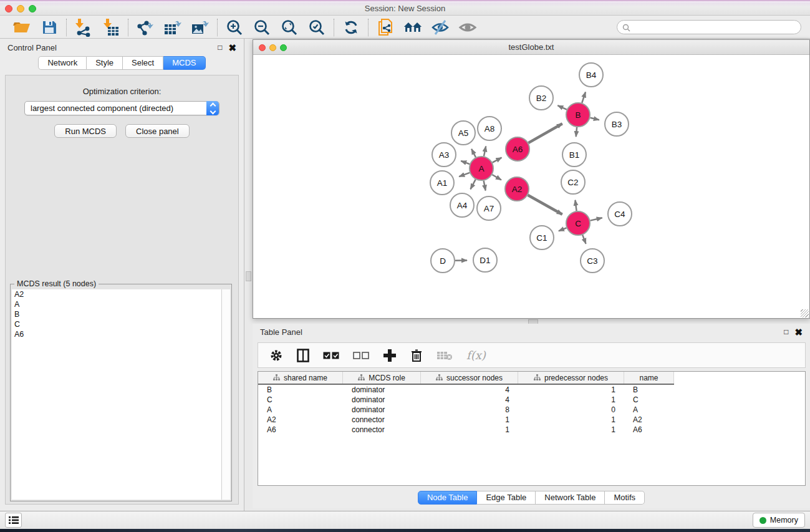 This screenshot has width=810, height=532. I want to click on save-session-icon, so click(49, 27).